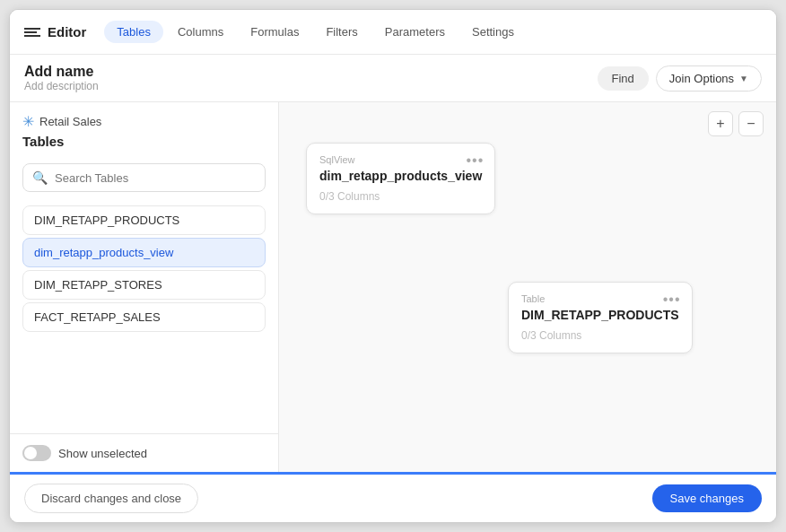  What do you see at coordinates (720, 124) in the screenshot?
I see `add-button: +` at bounding box center [720, 124].